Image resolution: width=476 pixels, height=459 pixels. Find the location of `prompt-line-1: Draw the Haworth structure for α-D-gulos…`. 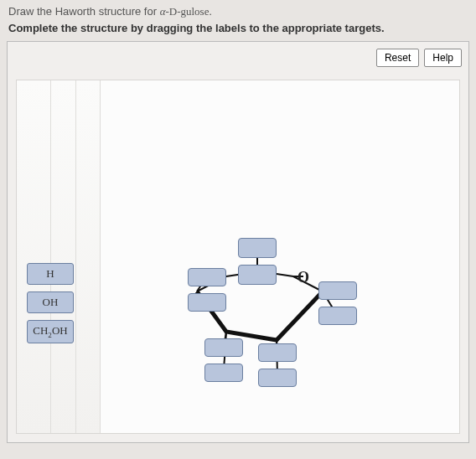

prompt-line-1: Draw the Haworth structure for α-D-gulos… is located at coordinates (238, 12).